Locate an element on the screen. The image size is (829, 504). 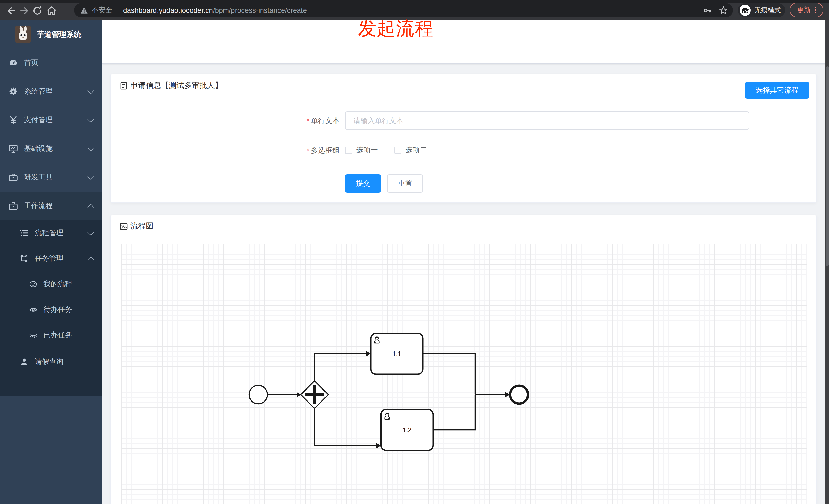
image-icon is located at coordinates (124, 226).